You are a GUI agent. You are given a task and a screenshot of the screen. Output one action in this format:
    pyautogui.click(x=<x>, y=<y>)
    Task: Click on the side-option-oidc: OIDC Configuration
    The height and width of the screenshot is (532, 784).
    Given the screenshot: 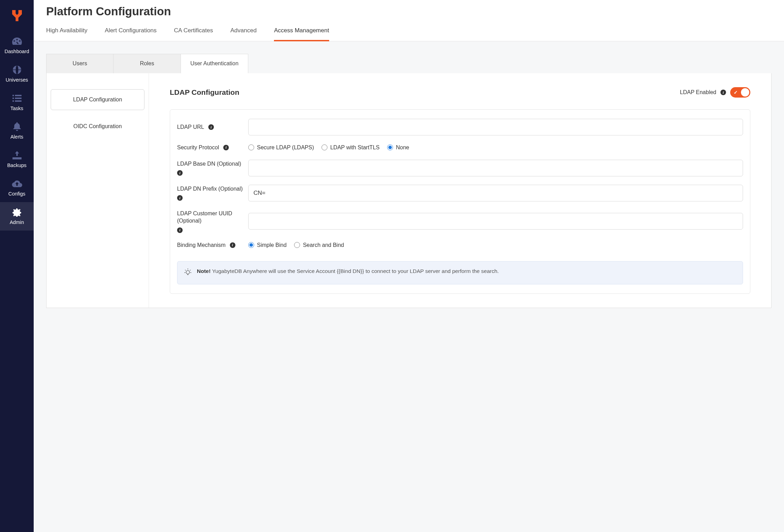 What is the action you would take?
    pyautogui.click(x=98, y=126)
    